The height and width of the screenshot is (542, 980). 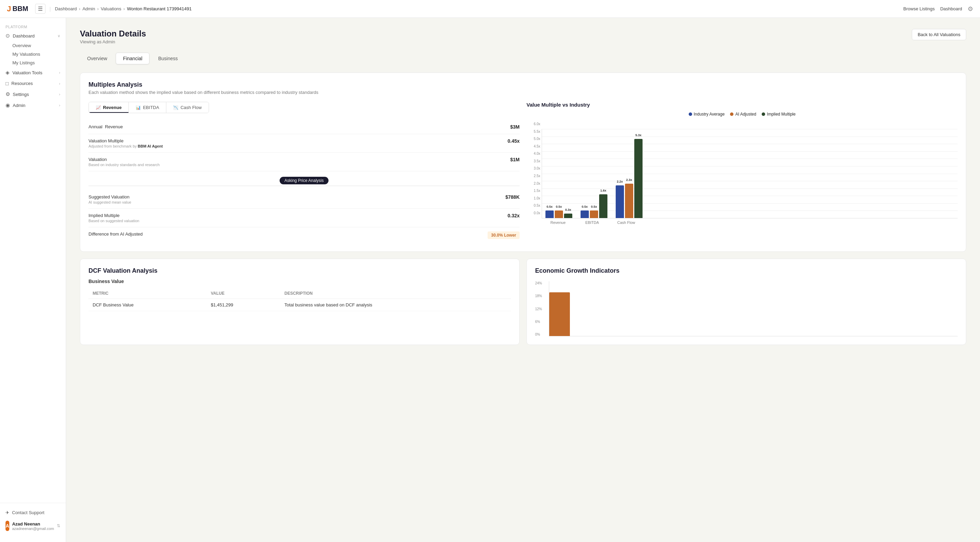 I want to click on revenue-bar-implied, so click(x=568, y=216).